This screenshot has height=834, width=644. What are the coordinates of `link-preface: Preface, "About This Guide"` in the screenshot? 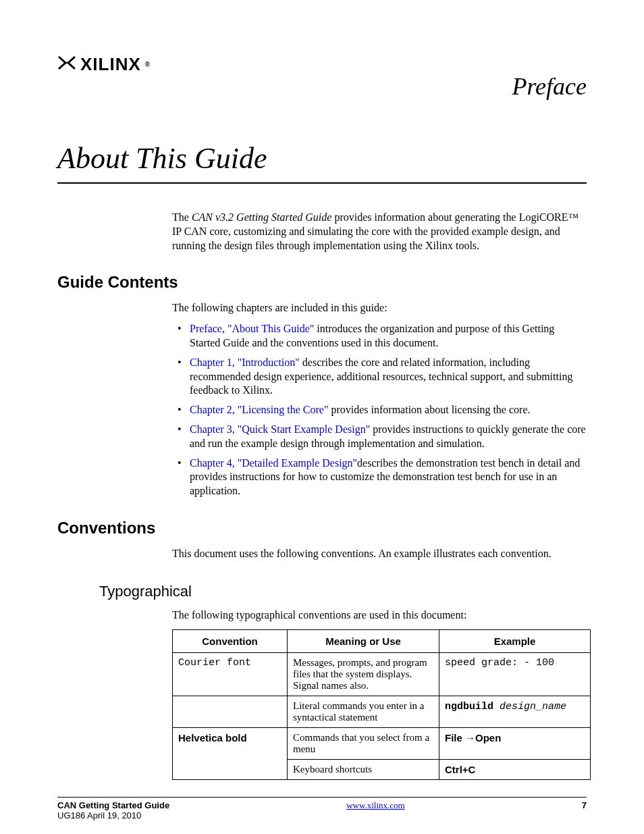 It's located at (252, 328).